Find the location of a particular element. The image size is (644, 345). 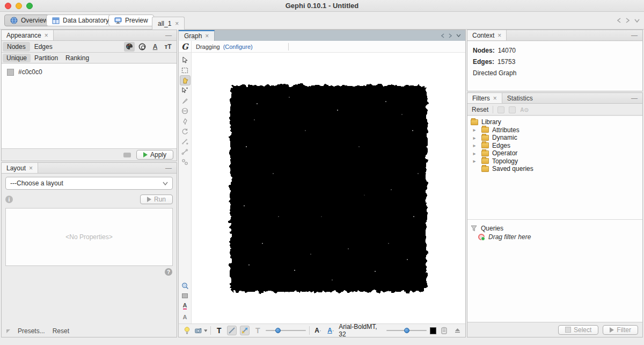

autorefresh-icon: A⊙ is located at coordinates (524, 110).